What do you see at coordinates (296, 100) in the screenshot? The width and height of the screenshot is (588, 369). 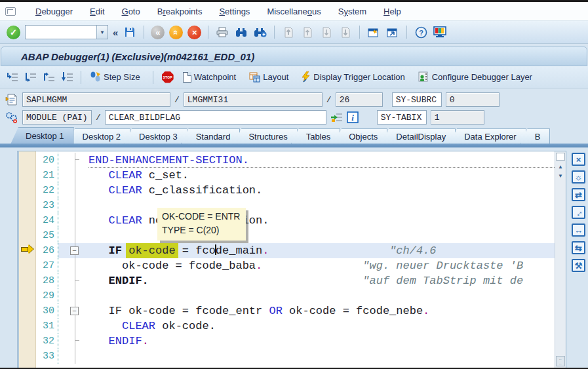 I see `program-row: SAPLMGMM / LMGMMI31 / 26 SY-SUBRC 0` at bounding box center [296, 100].